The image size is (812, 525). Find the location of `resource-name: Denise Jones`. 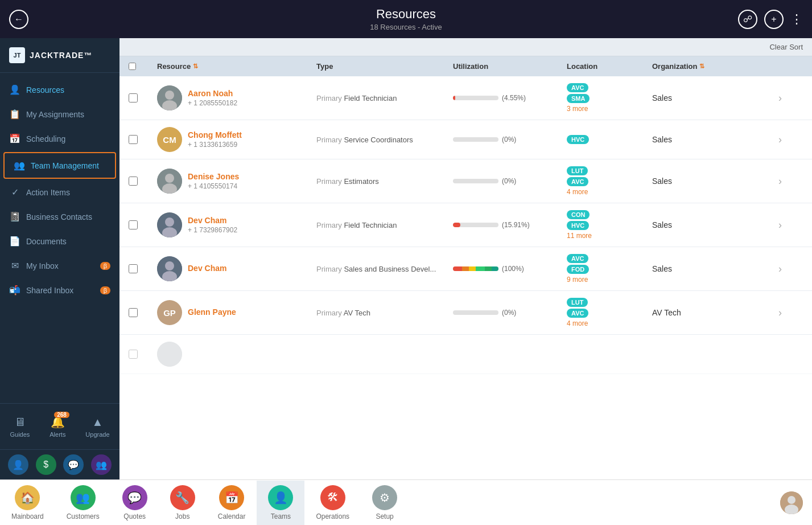

resource-name: Denise Jones is located at coordinates (213, 177).